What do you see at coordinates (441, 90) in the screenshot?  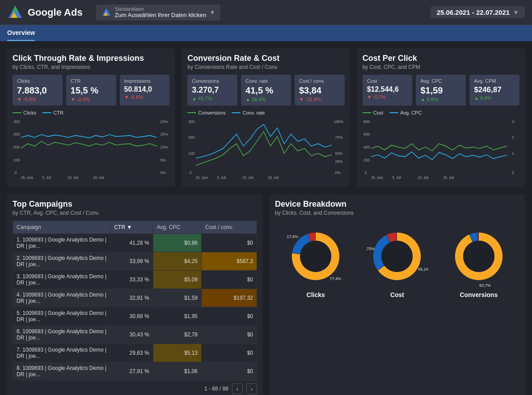 I see `avg-cpc-card: Avg. CPC $1,59 ▲ 6.6%` at bounding box center [441, 90].